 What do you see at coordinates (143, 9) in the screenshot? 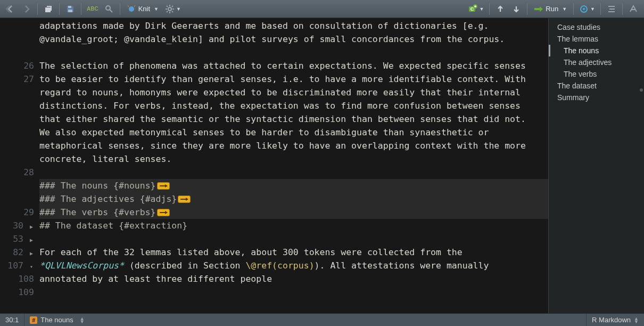
I see `knit-button: Knit ▼` at bounding box center [143, 9].